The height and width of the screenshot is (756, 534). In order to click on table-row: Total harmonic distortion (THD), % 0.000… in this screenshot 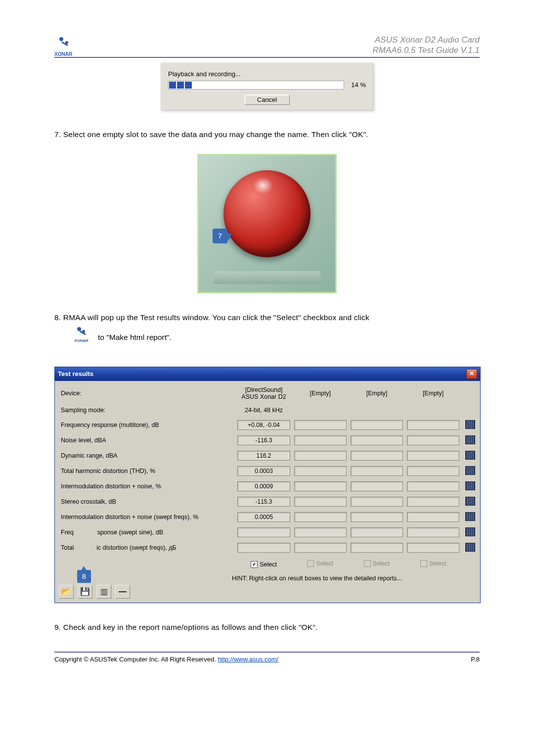, I will do `click(268, 471)`.